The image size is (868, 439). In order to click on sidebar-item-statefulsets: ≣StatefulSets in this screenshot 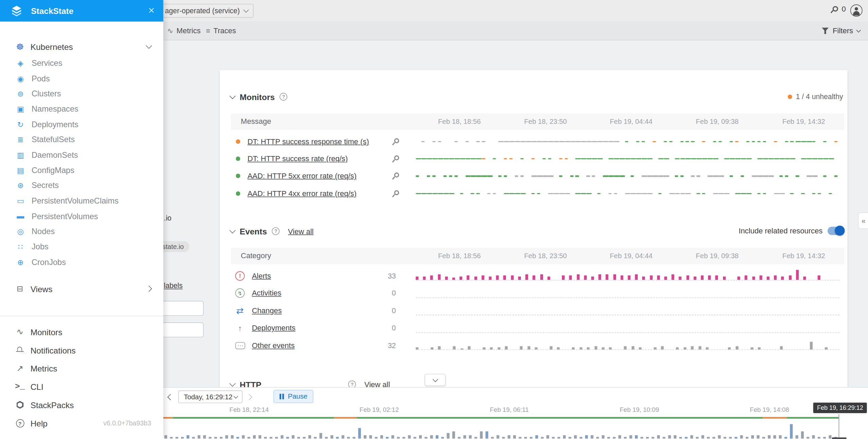, I will do `click(82, 140)`.